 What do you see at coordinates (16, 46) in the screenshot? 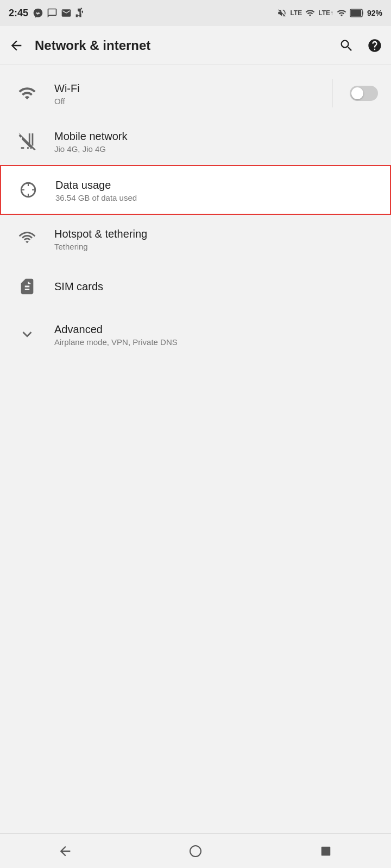
I see `back-button` at bounding box center [16, 46].